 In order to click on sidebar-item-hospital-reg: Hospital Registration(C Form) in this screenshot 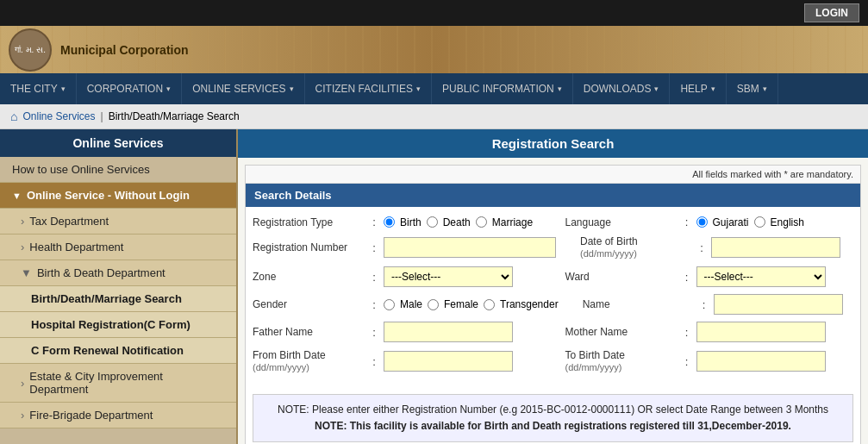, I will do `click(118, 325)`.